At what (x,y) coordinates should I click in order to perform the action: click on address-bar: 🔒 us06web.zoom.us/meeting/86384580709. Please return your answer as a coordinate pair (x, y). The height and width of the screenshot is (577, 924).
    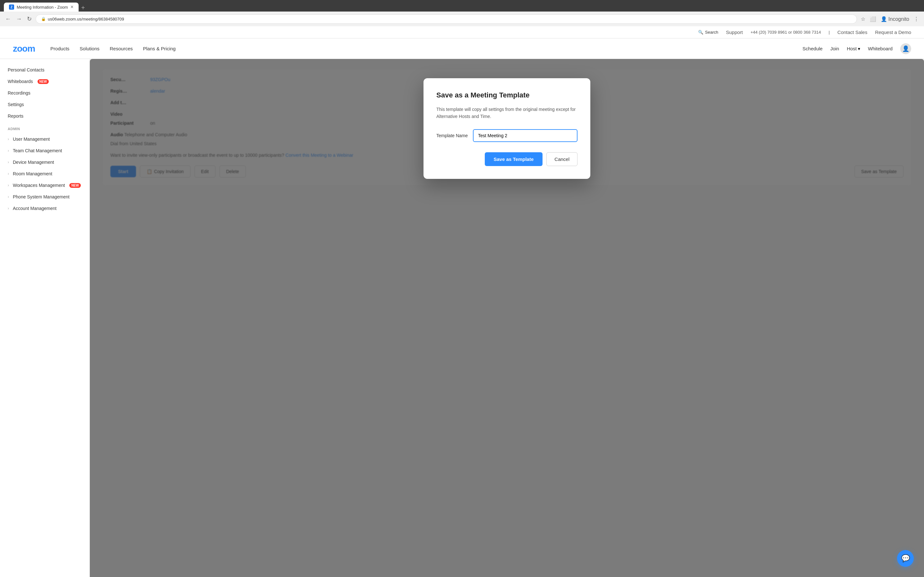
    Looking at the image, I should click on (446, 19).